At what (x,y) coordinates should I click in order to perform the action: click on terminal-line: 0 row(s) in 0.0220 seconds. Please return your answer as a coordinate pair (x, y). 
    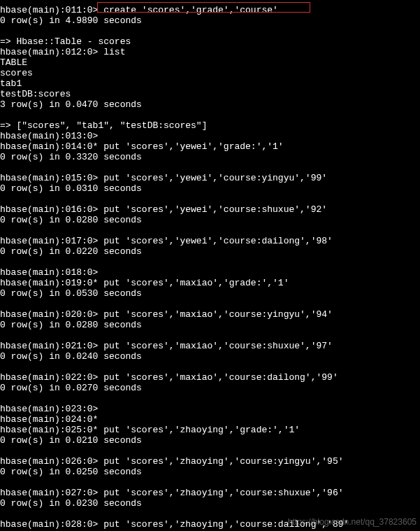
    Looking at the image, I should click on (210, 252).